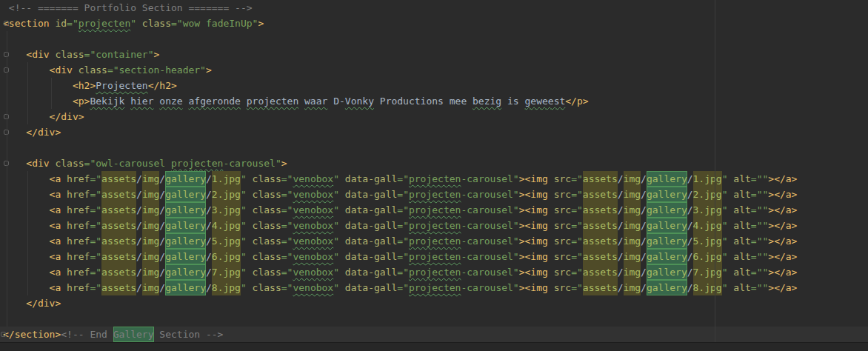  I want to click on token-txs: afgeronde, so click(214, 101).